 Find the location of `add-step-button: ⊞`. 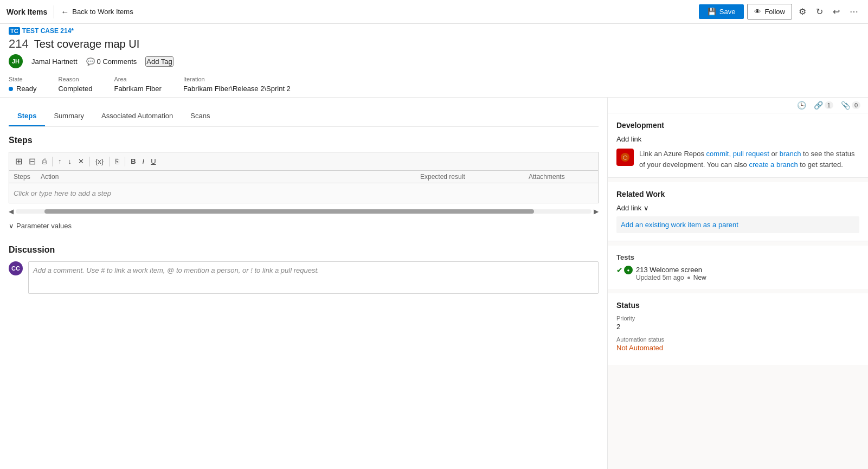

add-step-button: ⊞ is located at coordinates (18, 162).